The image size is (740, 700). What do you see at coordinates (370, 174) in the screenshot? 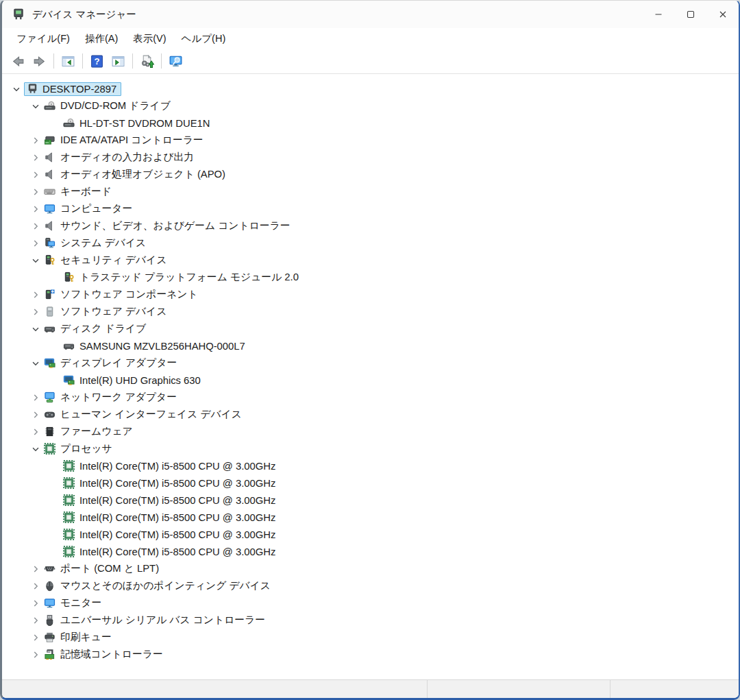
I see `tree-item: オーディオ処理オブジェクト (APO)` at bounding box center [370, 174].